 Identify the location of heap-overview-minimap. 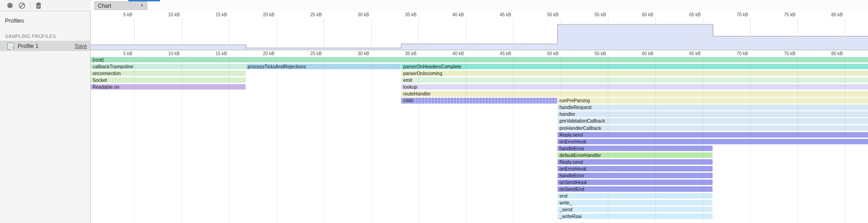
(480, 34).